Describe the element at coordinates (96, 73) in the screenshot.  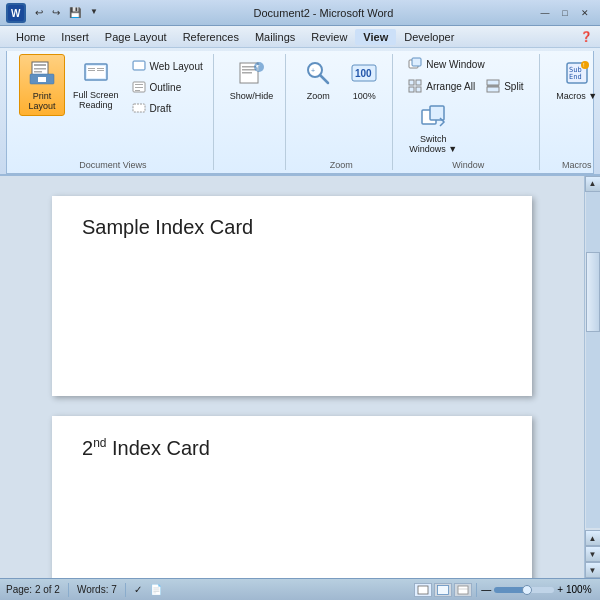
I see `full-screen-icon` at that location.